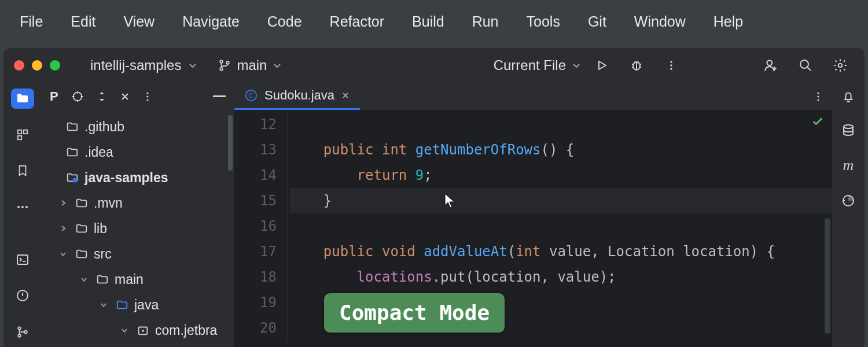  I want to click on line-number: 20, so click(256, 328).